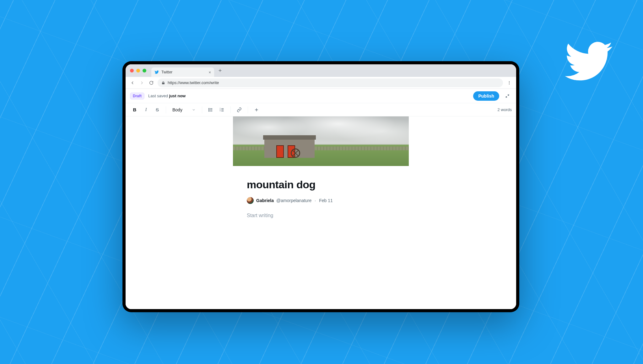 Image resolution: width=643 pixels, height=364 pixels. Describe the element at coordinates (239, 110) in the screenshot. I see `link-button` at that location.